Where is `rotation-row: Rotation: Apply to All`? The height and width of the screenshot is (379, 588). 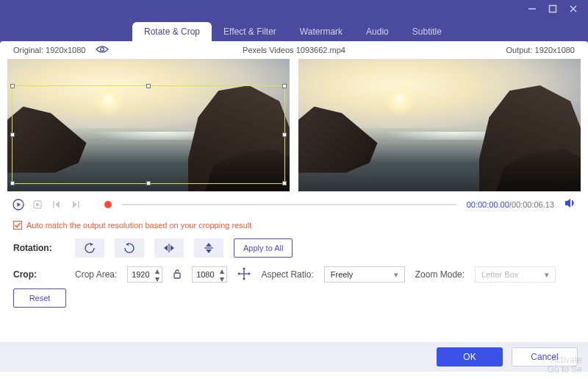 rotation-row: Rotation: Apply to All is located at coordinates (294, 248).